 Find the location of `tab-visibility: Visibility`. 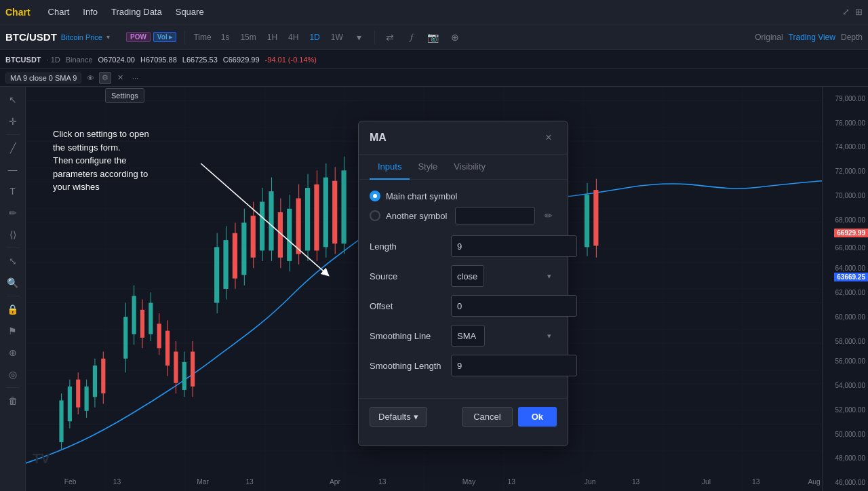

tab-visibility: Visibility is located at coordinates (469, 167).